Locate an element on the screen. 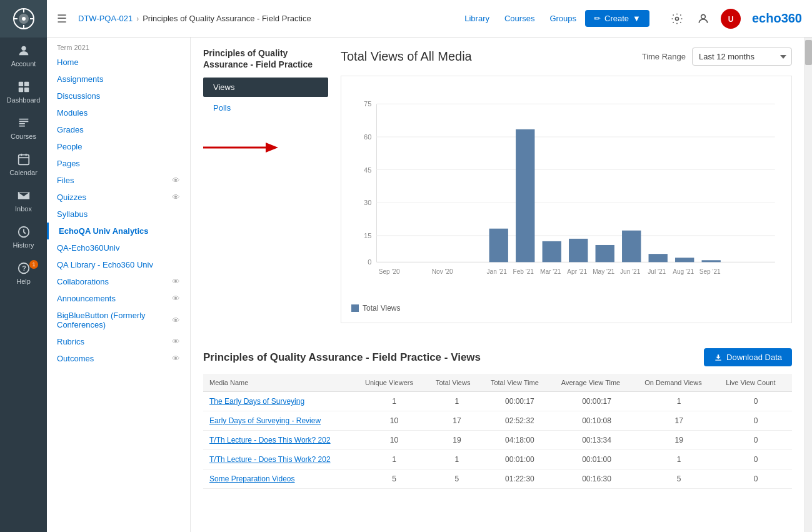 This screenshot has width=812, height=532. media-name-cell: Some Preparation Videos is located at coordinates (281, 479).